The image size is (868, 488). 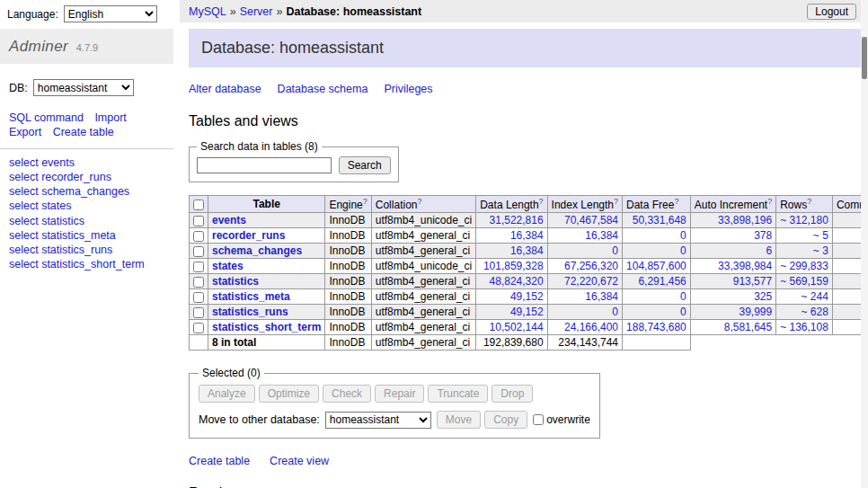 What do you see at coordinates (815, 312) in the screenshot?
I see `rows-count-link: ~ 628` at bounding box center [815, 312].